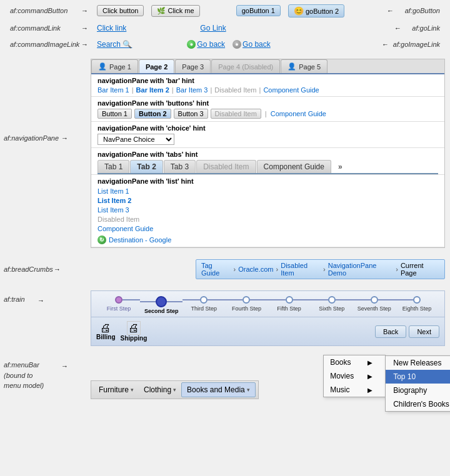 The image size is (450, 476). Describe the element at coordinates (331, 309) in the screenshot. I see `step6-label: Sixth Step` at that location.